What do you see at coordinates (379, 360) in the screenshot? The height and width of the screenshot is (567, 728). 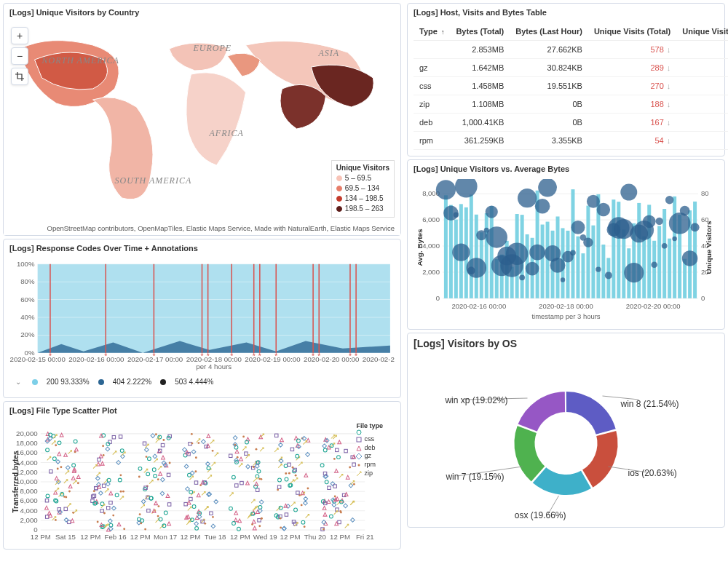 I see `svg-text: 2020-02-21 00:00` at bounding box center [379, 360].